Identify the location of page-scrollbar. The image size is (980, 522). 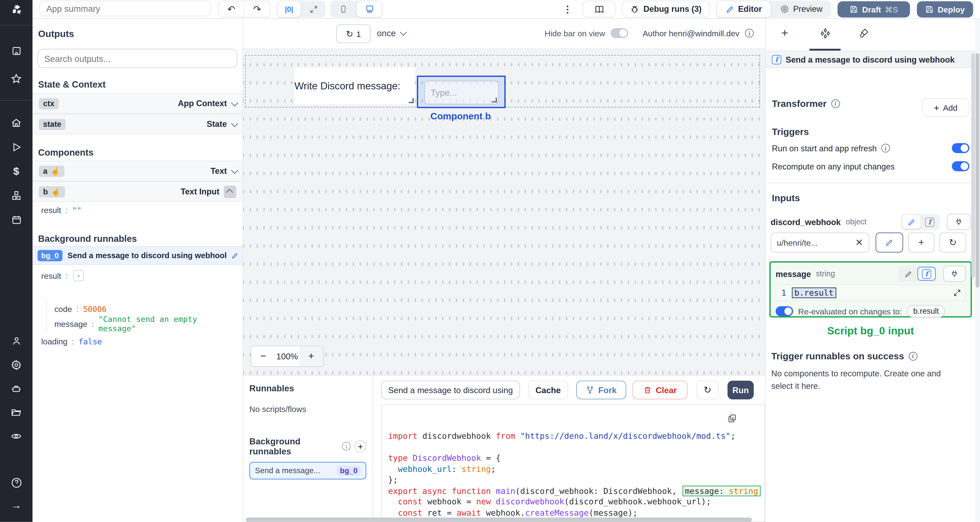
(978, 270).